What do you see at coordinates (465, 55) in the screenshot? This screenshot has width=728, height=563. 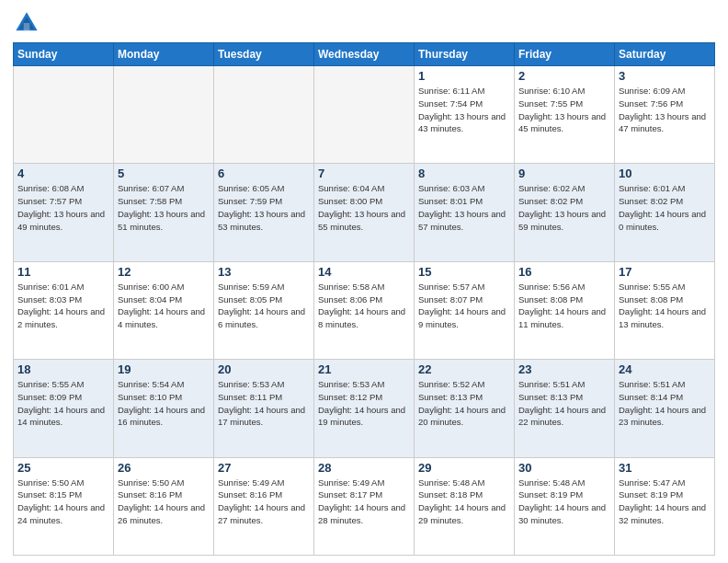 I see `day-header-thursday: Thursday` at bounding box center [465, 55].